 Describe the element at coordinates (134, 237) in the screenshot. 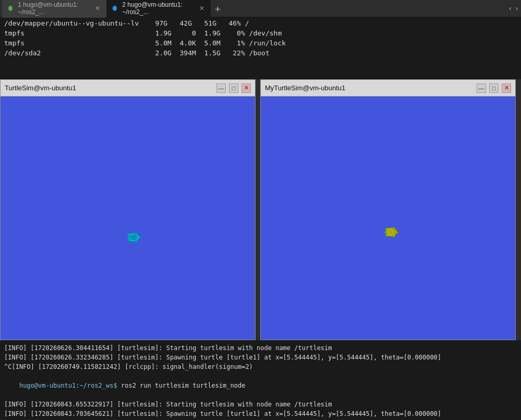

I see `turtle-sprite-left` at that location.